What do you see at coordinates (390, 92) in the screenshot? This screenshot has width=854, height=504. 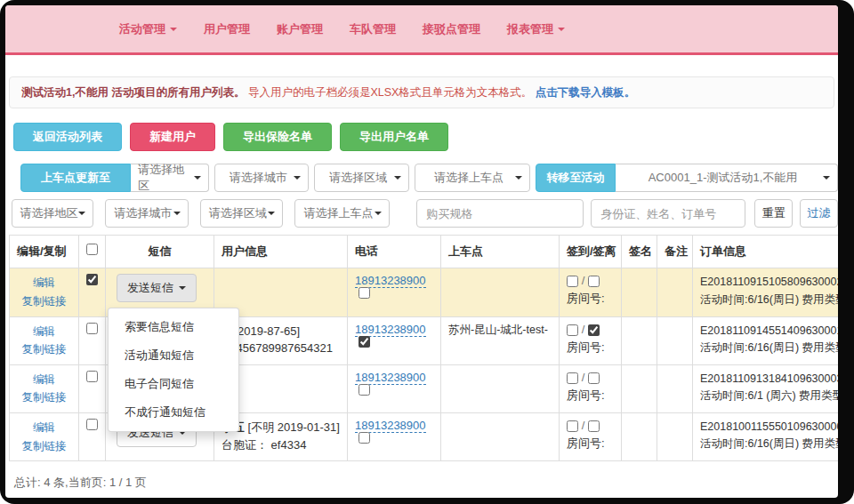 I see `alert-warning-text: 导入用户的电子档必须是XLSX格式且单元格为文本格式。` at bounding box center [390, 92].